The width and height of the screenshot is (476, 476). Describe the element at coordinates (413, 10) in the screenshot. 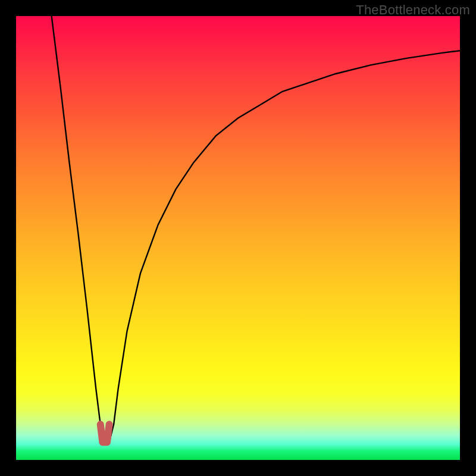

I see `watermark-text: TheBottleneck.com` at that location.